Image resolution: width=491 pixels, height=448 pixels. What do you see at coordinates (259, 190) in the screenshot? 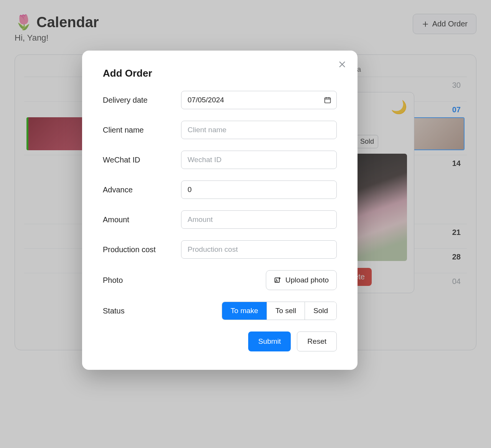
I see `advance-input` at bounding box center [259, 190].